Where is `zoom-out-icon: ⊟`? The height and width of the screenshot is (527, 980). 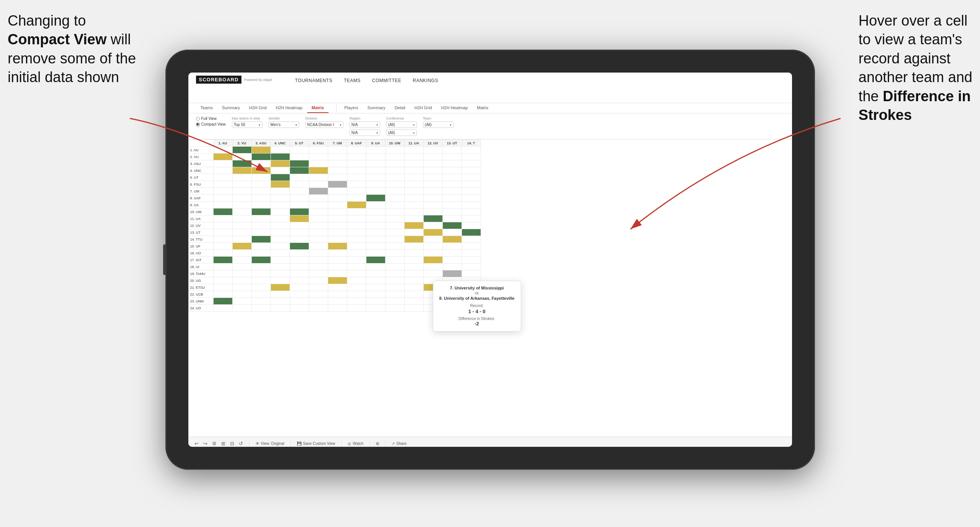
zoom-out-icon: ⊟ is located at coordinates (232, 444).